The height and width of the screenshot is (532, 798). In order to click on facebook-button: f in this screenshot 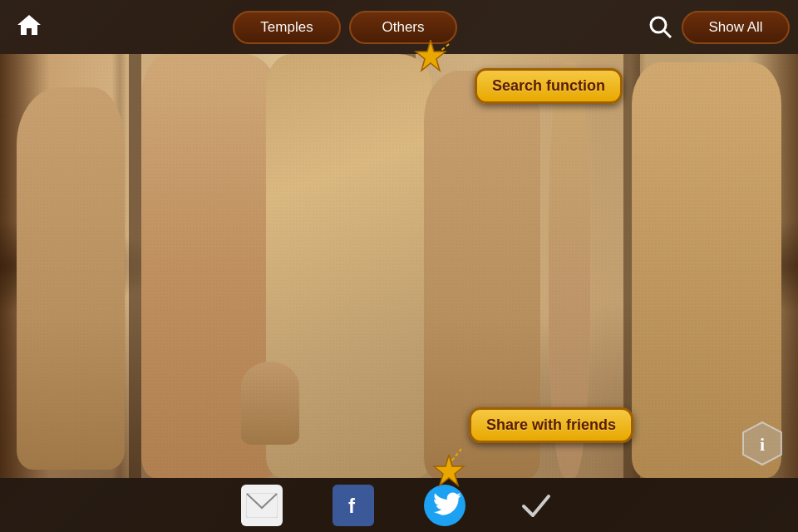, I will do `click(353, 505)`.